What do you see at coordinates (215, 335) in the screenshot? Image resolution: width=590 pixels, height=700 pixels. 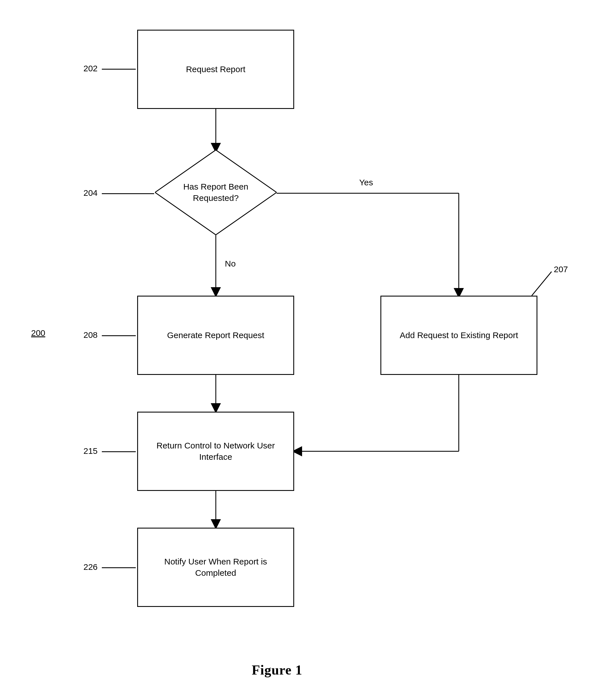 I see `node-generate-report-request: Generate Report Request` at bounding box center [215, 335].